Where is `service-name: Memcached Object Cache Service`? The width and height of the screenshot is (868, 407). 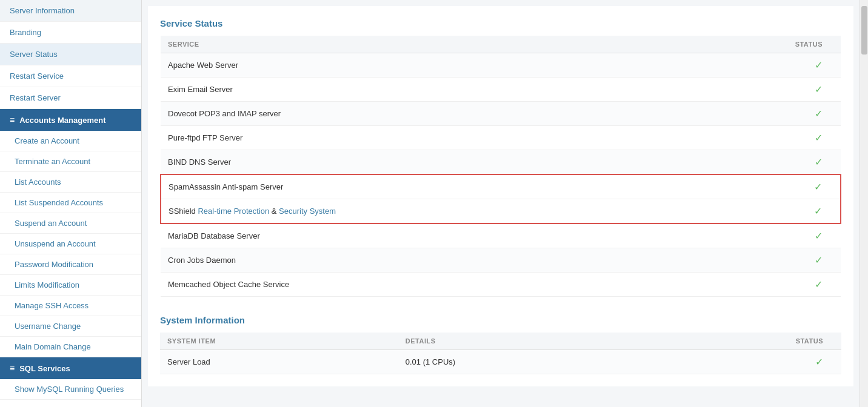
service-name: Memcached Object Cache Service is located at coordinates (470, 285).